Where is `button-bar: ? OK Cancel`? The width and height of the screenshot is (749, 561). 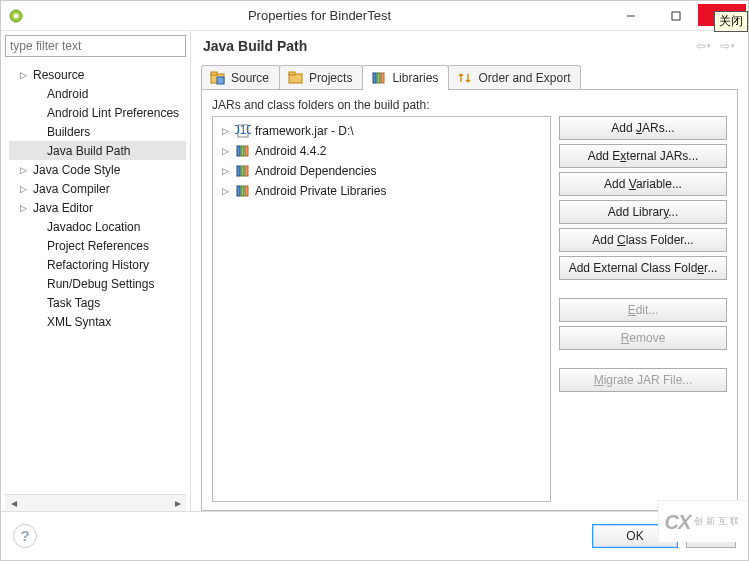
button-bar: ? OK Cancel is located at coordinates (374, 535).